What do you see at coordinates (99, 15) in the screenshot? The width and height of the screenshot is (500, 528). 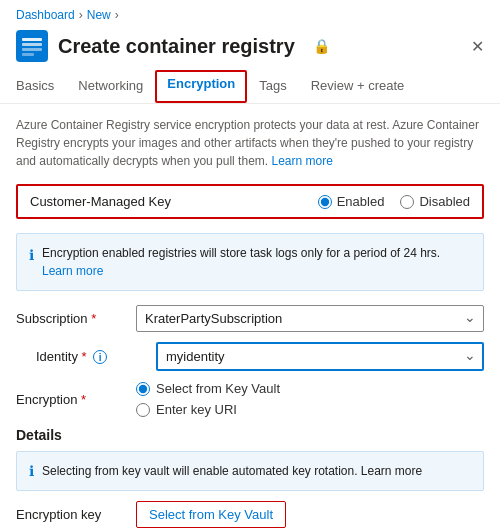 I see `breadcrumb-new: New` at bounding box center [99, 15].